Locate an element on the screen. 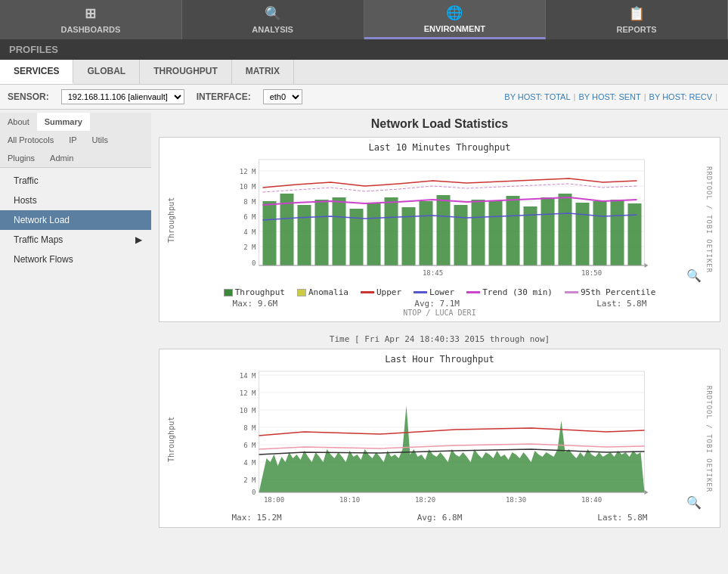  chart1-zoom: 🔍 is located at coordinates (694, 275).